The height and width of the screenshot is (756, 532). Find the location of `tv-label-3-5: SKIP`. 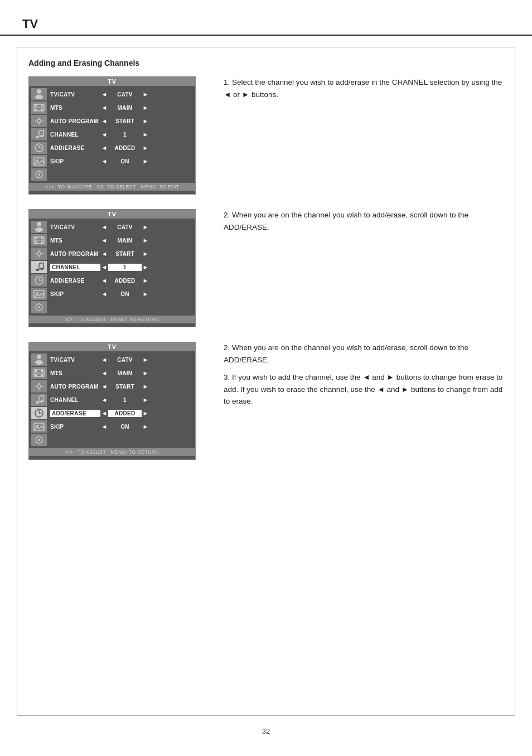

tv-label-3-5: SKIP is located at coordinates (75, 427).